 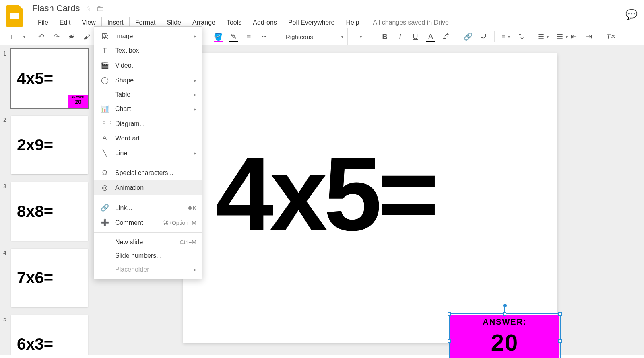 What do you see at coordinates (148, 187) in the screenshot?
I see `menu-item-animation: ◎Animation` at bounding box center [148, 187].